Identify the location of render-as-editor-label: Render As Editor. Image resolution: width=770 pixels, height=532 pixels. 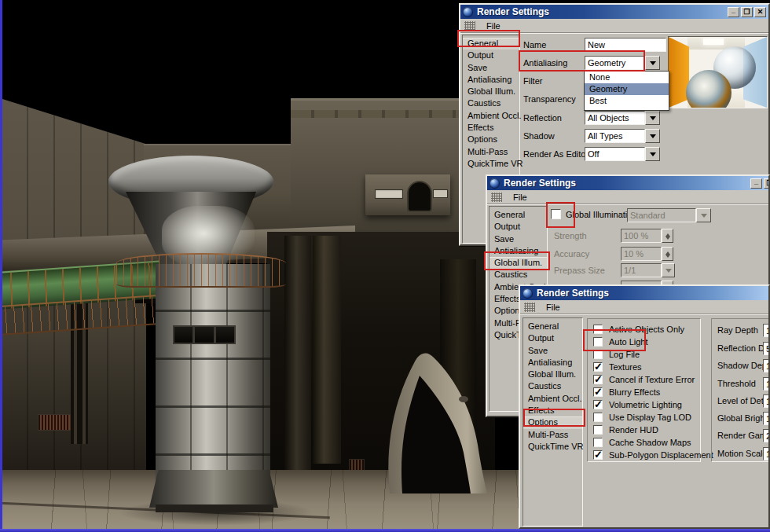
(556, 154).